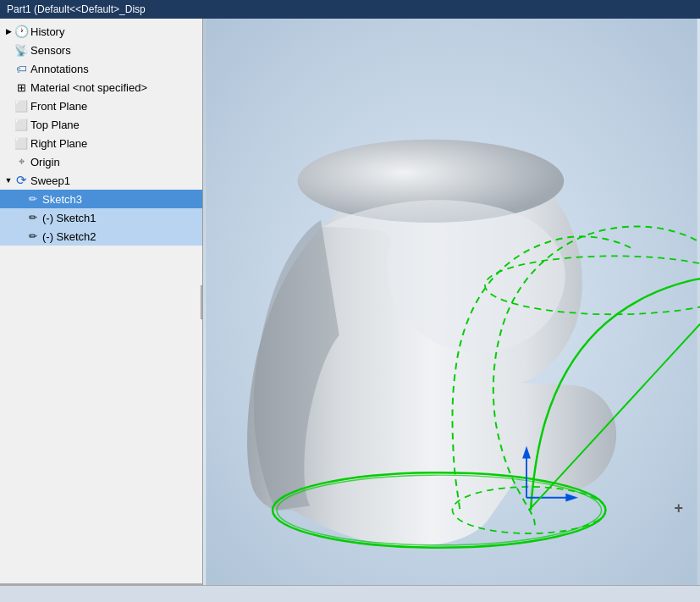  Describe the element at coordinates (102, 236) in the screenshot. I see `tree-item-sketch2: ▶ ✏ (-) Sketch2` at that location.